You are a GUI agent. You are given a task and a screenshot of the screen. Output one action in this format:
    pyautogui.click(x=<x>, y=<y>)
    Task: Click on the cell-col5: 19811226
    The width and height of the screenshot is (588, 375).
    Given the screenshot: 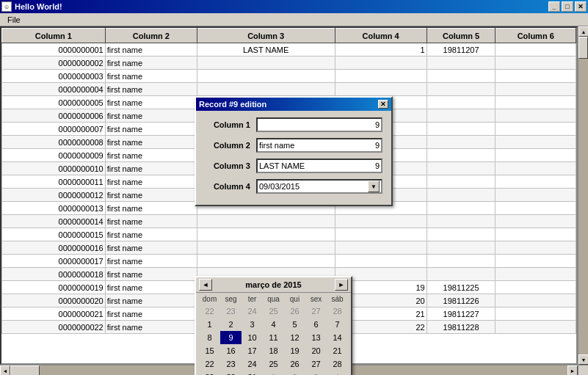 What is the action you would take?
    pyautogui.click(x=461, y=301)
    